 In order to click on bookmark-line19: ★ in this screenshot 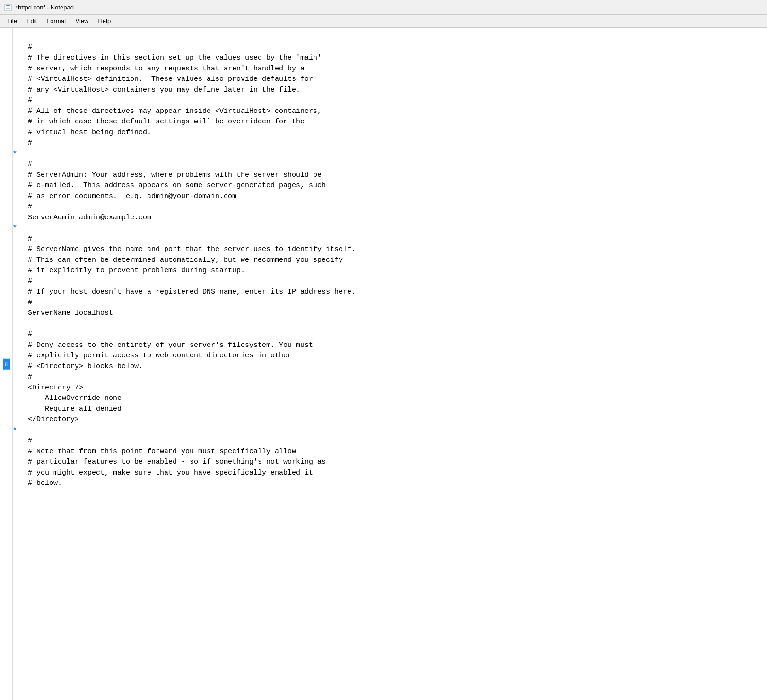, I will do `click(15, 226)`.